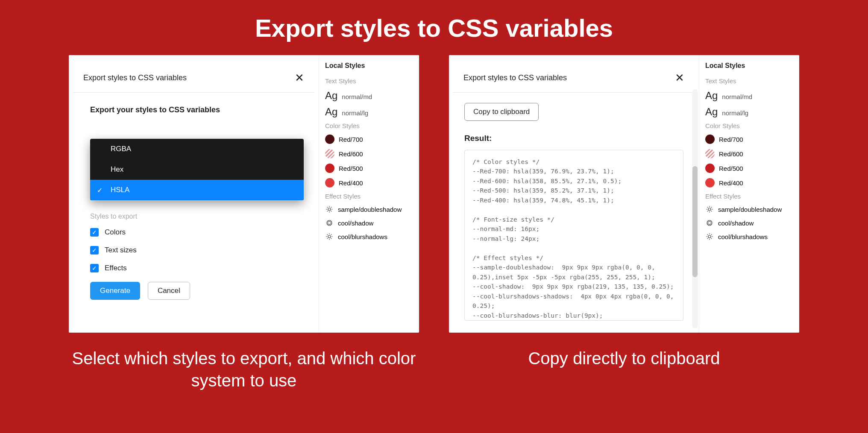 The image size is (868, 433). I want to click on dropdown-item-hsla: ✓ HSLA, so click(197, 190).